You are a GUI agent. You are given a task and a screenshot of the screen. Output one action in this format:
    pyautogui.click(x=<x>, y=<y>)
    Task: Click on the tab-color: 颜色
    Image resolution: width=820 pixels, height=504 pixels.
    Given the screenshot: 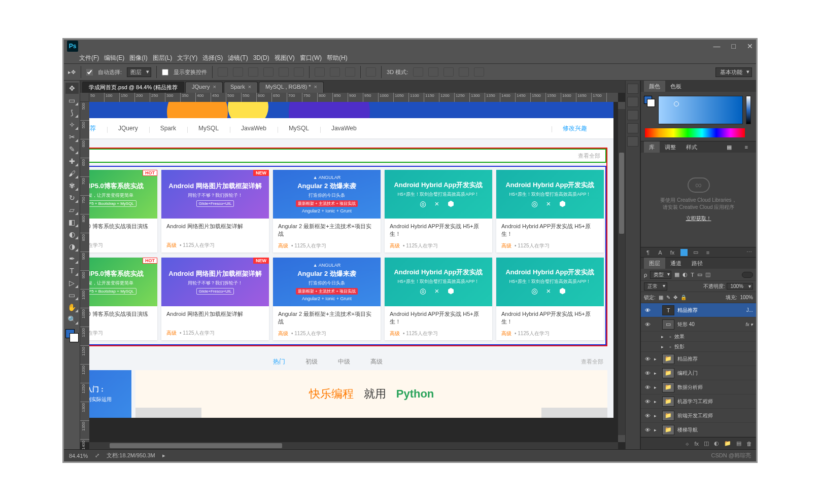 What is the action you would take?
    pyautogui.click(x=655, y=86)
    